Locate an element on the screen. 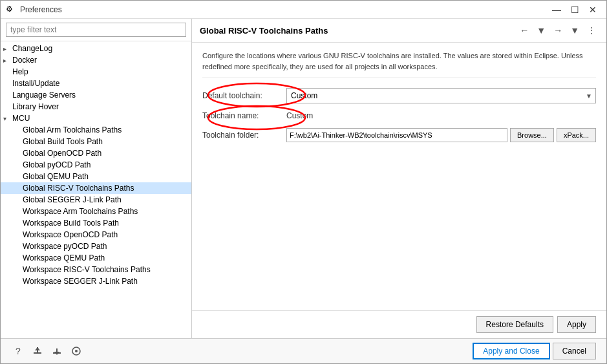 The width and height of the screenshot is (607, 364). expand-icon: ▾ is located at coordinates (8, 119).